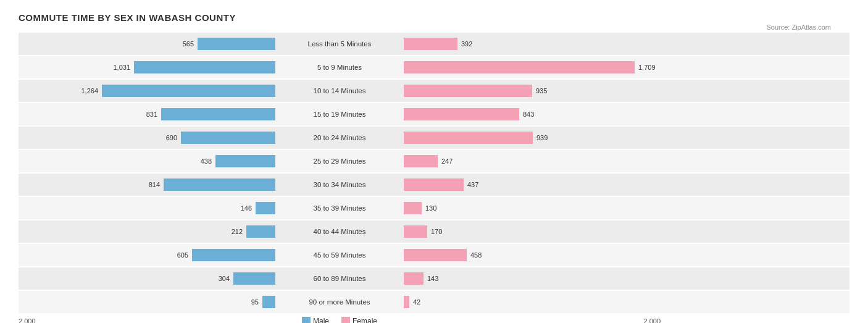 The width and height of the screenshot is (868, 323). Describe the element at coordinates (434, 44) in the screenshot. I see `table-row: 565 Less than 5 Minutes 392` at that location.